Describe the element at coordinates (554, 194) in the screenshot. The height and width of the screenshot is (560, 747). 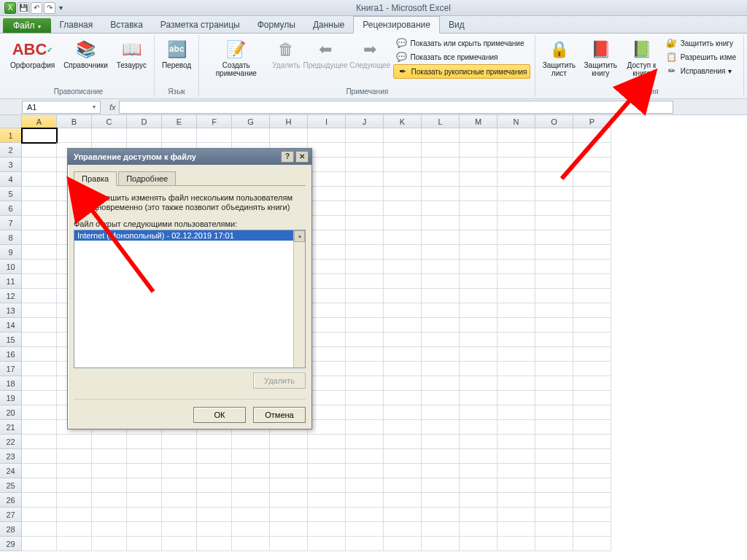
I see `cell-O5` at that location.